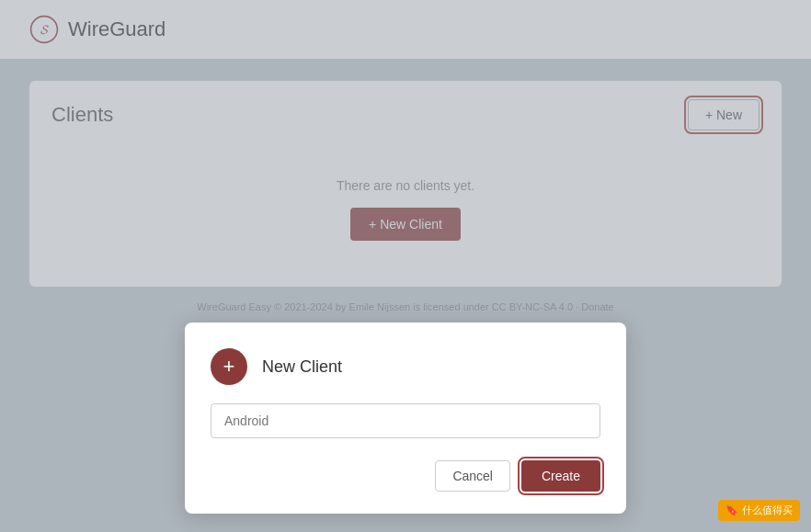  What do you see at coordinates (406, 421) in the screenshot?
I see `client-name-input` at bounding box center [406, 421].